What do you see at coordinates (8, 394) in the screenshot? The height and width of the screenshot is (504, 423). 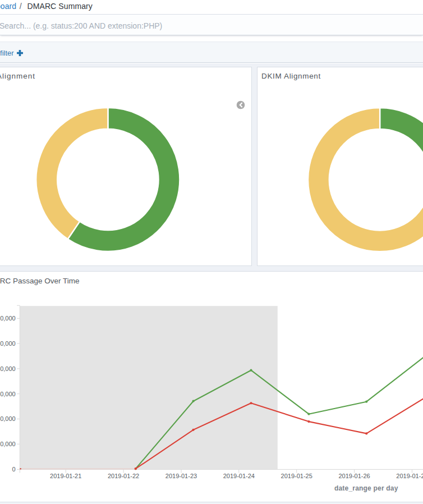 I see `svg-text: 60,000` at bounding box center [8, 394].